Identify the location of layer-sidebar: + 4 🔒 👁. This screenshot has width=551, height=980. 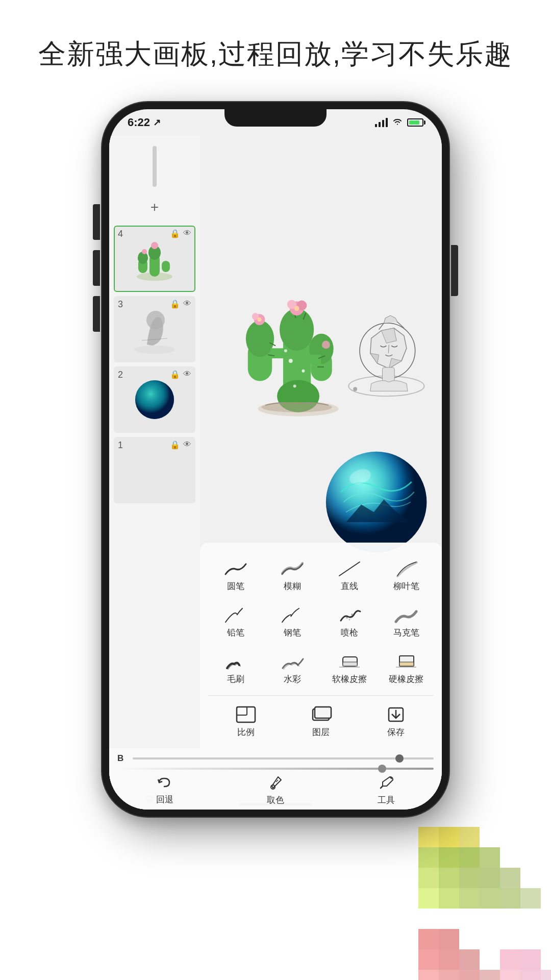
(155, 473).